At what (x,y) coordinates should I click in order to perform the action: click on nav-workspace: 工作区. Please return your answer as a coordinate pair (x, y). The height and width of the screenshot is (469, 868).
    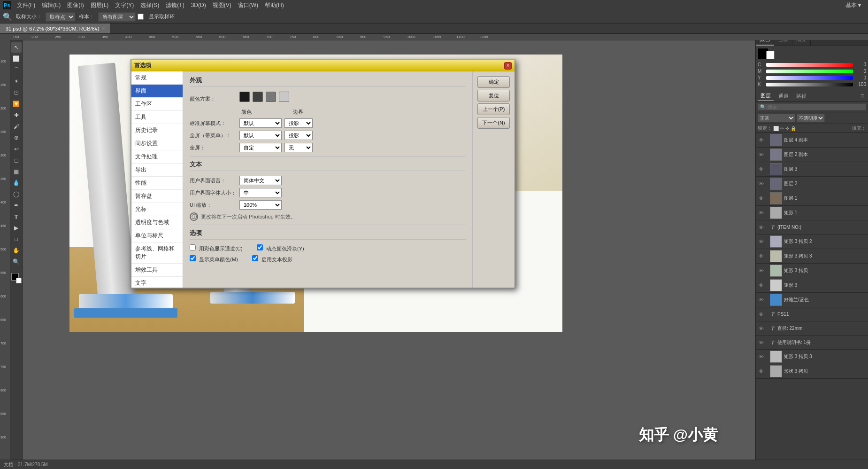
    Looking at the image, I should click on (157, 104).